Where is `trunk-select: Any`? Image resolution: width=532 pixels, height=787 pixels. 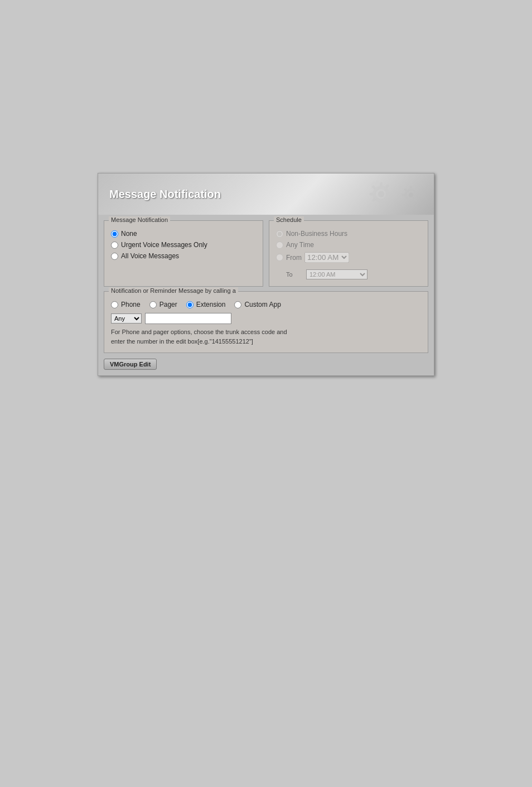 trunk-select: Any is located at coordinates (126, 318).